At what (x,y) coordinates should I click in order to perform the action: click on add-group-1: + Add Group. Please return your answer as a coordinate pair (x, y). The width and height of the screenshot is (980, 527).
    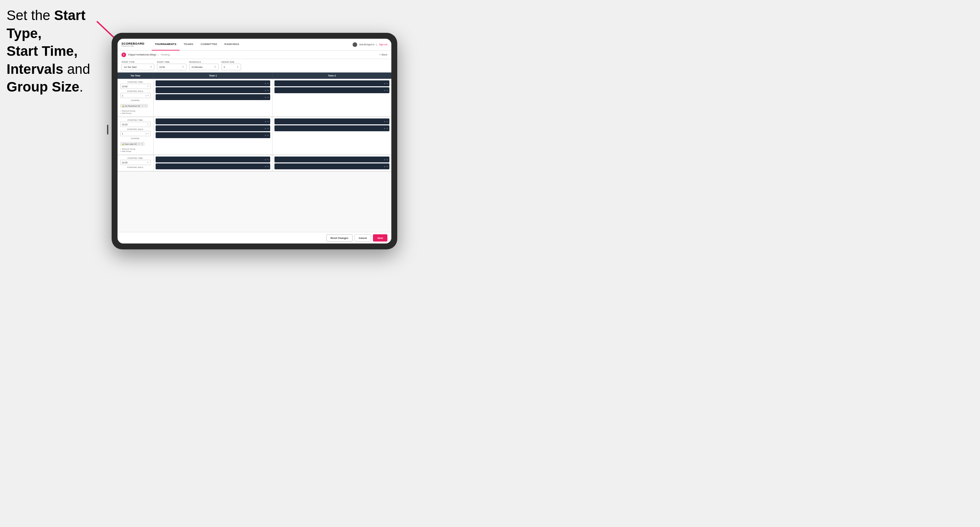
    Looking at the image, I should click on (135, 113).